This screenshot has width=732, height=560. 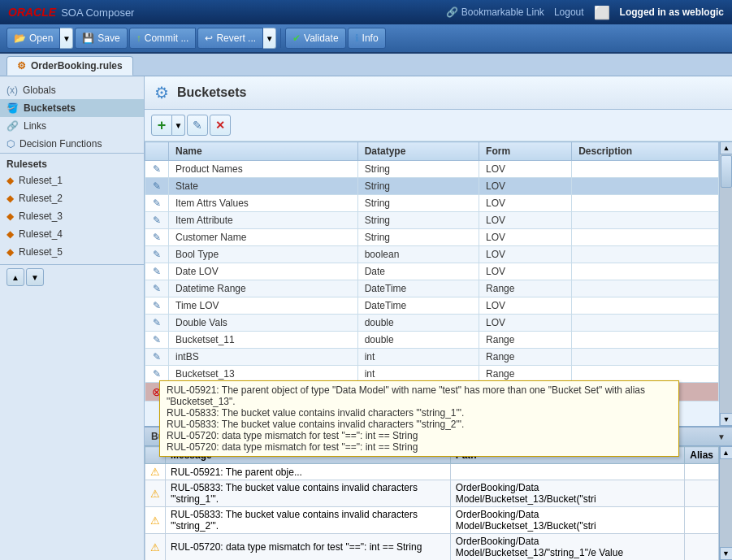 I want to click on add-btn-group: + ▼, so click(x=168, y=125).